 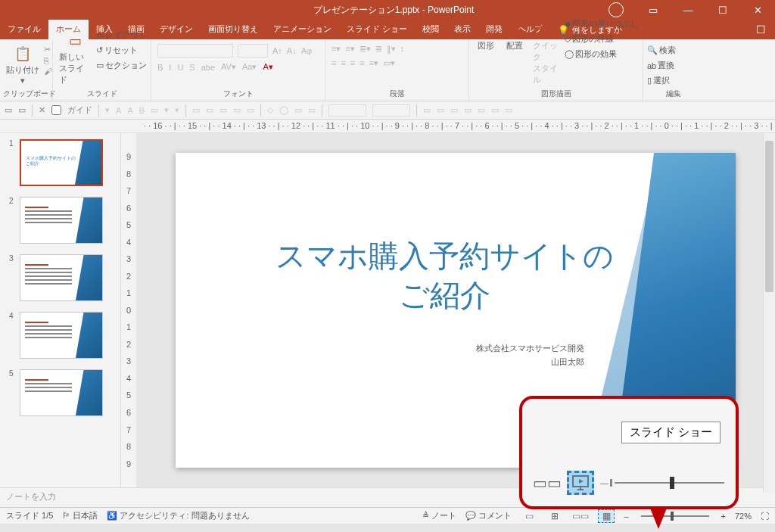 What do you see at coordinates (429, 356) in the screenshot?
I see `slide-subtitle: 株式会社スマホサービス開発 山田太郎` at bounding box center [429, 356].